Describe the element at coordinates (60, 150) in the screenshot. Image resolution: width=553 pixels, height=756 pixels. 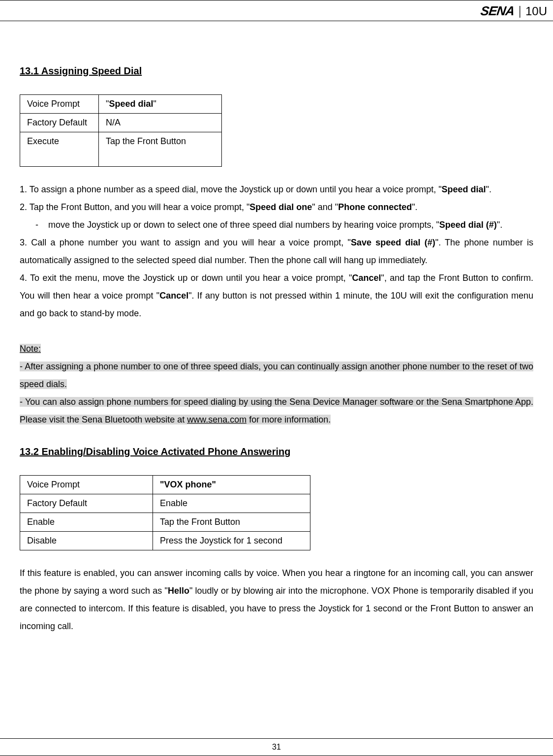
I see `cell-label: Execute` at that location.